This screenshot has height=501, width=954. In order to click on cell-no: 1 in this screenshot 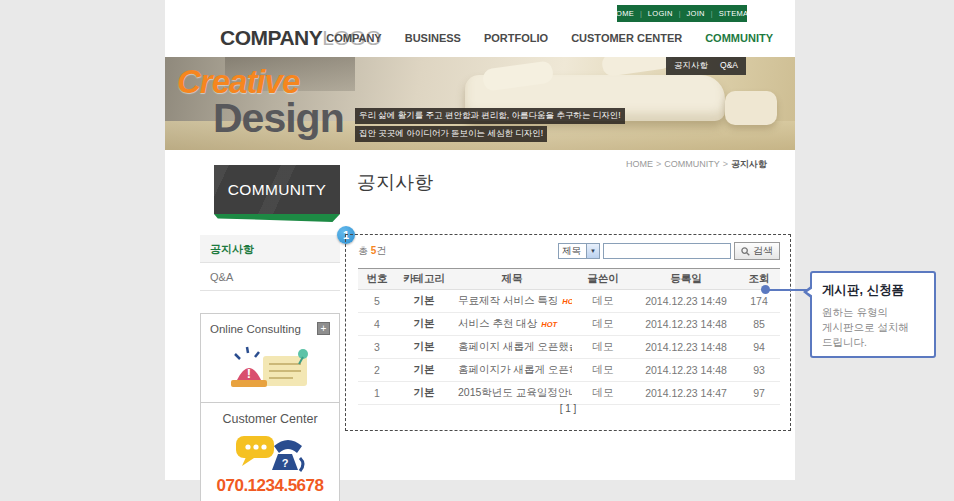, I will do `click(377, 393)`.